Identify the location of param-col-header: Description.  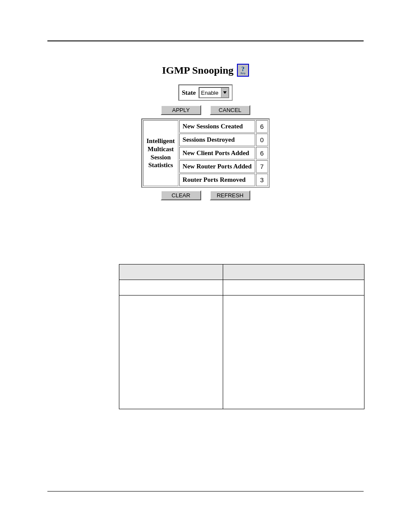
(294, 272).